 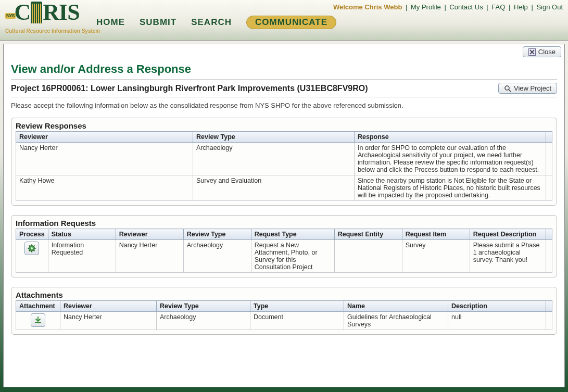 What do you see at coordinates (450, 159) in the screenshot?
I see `cell-response: In order for SHPO to complete our evalua…` at bounding box center [450, 159].